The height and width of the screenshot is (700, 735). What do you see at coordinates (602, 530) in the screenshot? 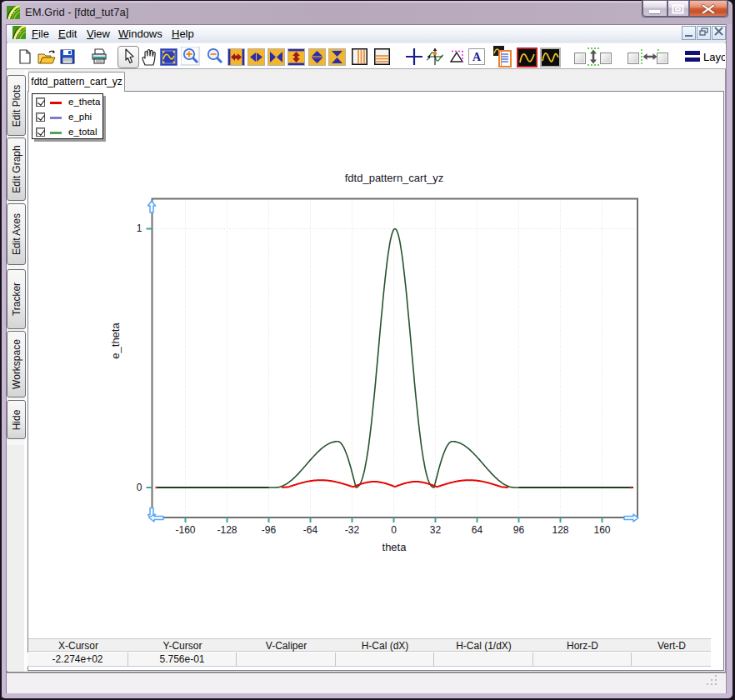
I see `svg-text: 160` at bounding box center [602, 530].